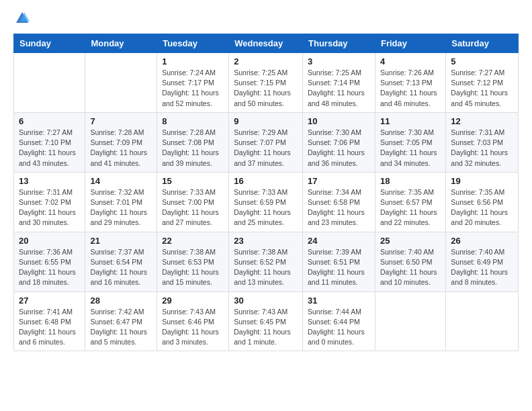 The width and height of the screenshot is (532, 411). What do you see at coordinates (339, 267) in the screenshot?
I see `day-detail: Sunrise: 7:39 AMSunset: 6:51 PMDaylight:…` at bounding box center [339, 267].